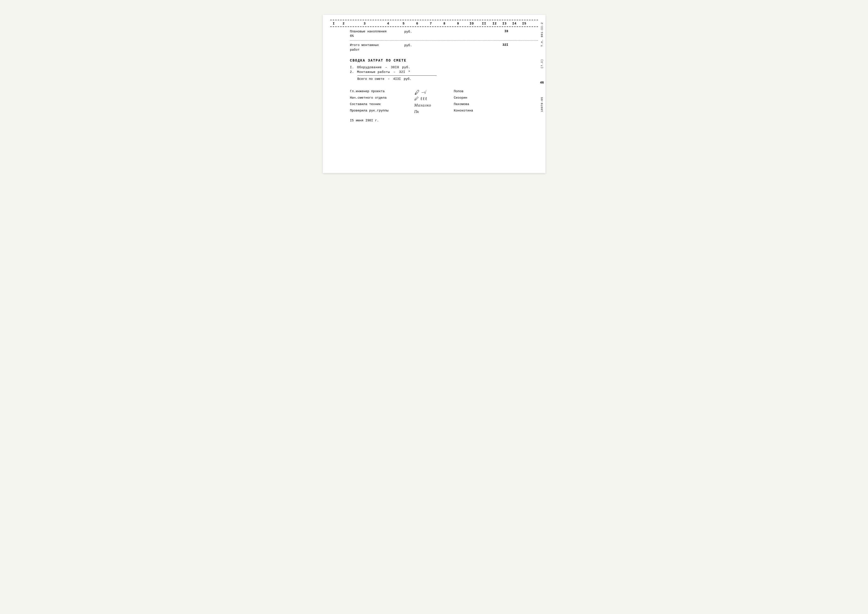 The height and width of the screenshot is (614, 868). What do you see at coordinates (434, 94) in the screenshot?
I see `page-wrapper: I 2 3 4 5 6 7 8 9 IO II I2 I3 I4 I5 План…` at bounding box center [434, 94].